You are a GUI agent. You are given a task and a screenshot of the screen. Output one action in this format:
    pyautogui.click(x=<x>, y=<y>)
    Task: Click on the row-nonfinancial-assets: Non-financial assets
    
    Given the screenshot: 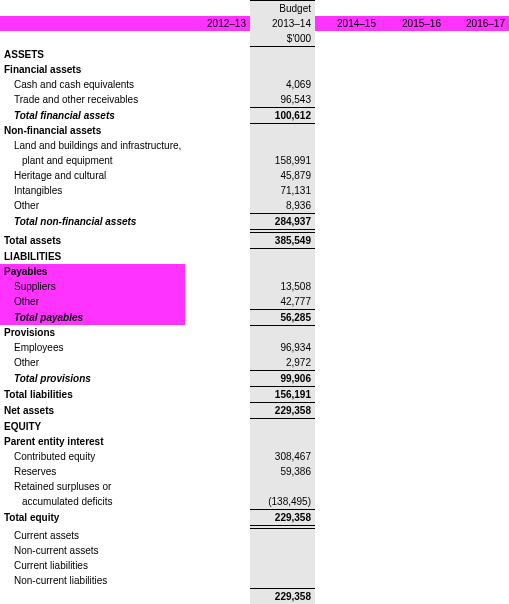 What is the action you would take?
    pyautogui.click(x=254, y=130)
    